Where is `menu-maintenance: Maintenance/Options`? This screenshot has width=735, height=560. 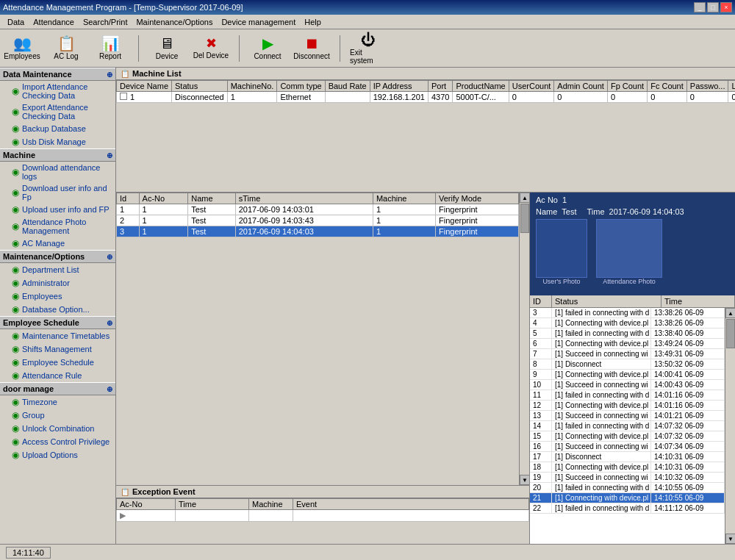 menu-maintenance: Maintenance/Options is located at coordinates (174, 22).